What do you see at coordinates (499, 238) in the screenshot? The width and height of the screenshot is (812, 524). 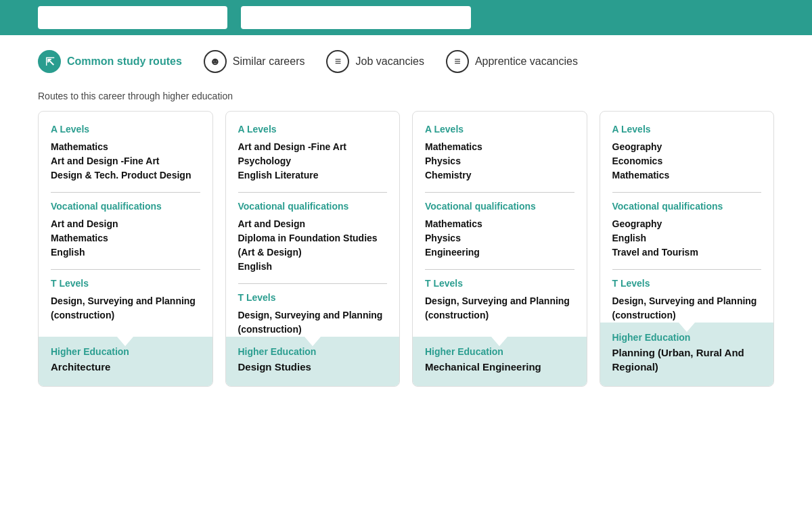 I see `card3-voc-items: Mathematics Physics Engineering` at bounding box center [499, 238].